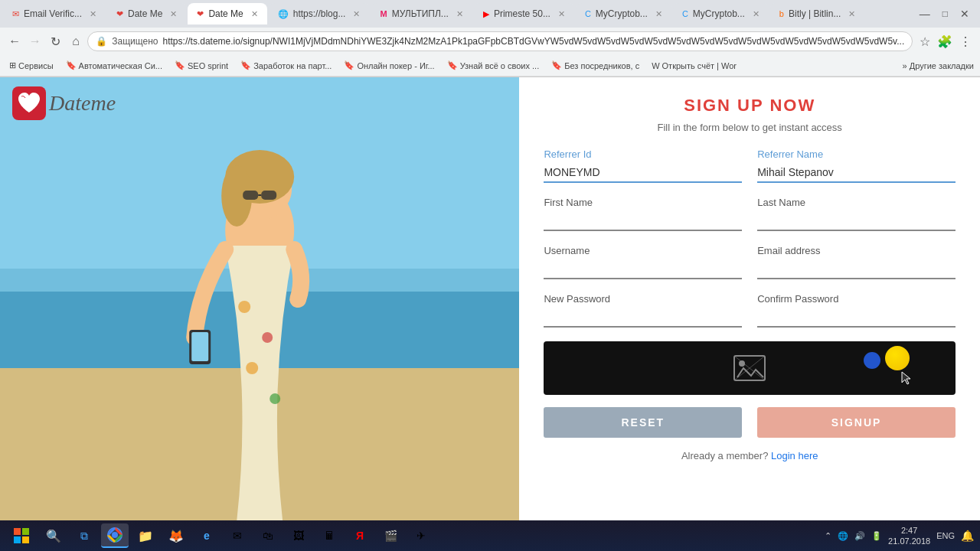 The height and width of the screenshot is (551, 980). I want to click on cursor-yellow-circle, so click(897, 358).